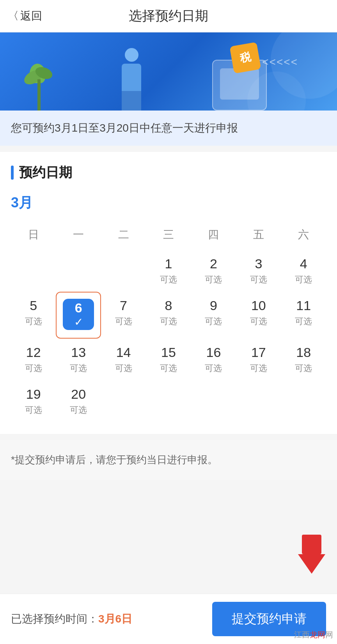 This screenshot has height=644, width=337. What do you see at coordinates (168, 315) in the screenshot?
I see `calendar-week-2: 5 可选 6 ✓ 7 可选 8 可选 9 可选 10 可选 11 可选` at bounding box center [168, 315].